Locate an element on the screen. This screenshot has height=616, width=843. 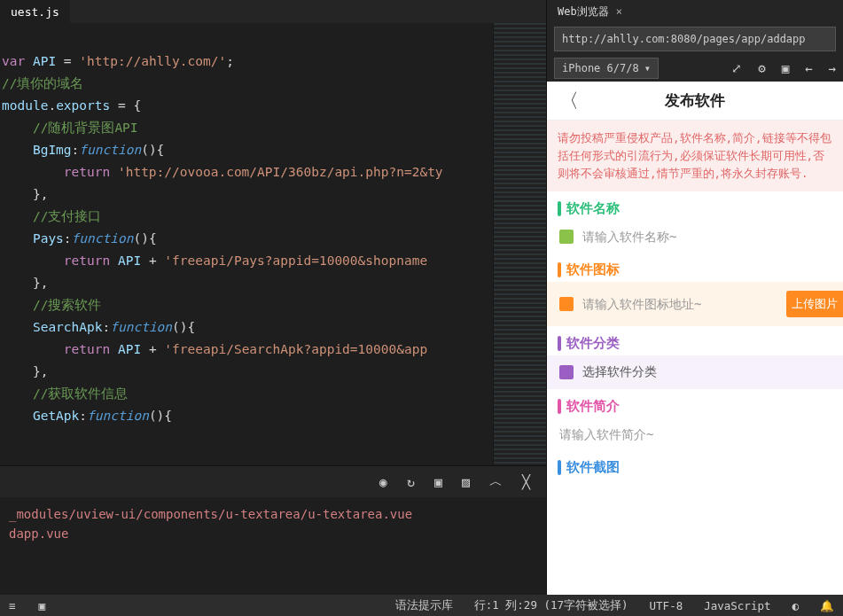
section-label: 软件分类 is located at coordinates (593, 344).